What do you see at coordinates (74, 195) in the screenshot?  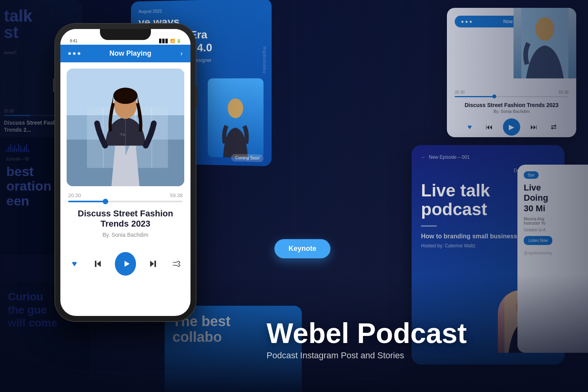 I see `time-current: 20.30` at bounding box center [74, 195].